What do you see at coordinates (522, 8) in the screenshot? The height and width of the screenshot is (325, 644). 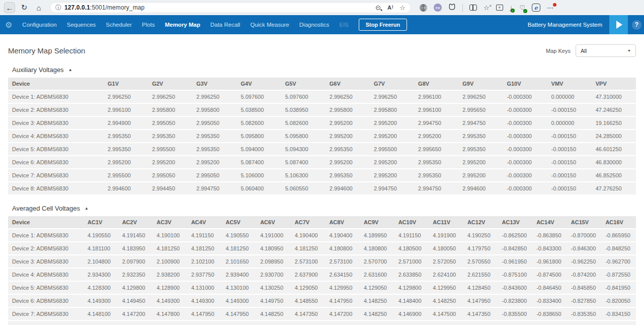 I see `browser-essentials-button: ♡ ✓` at bounding box center [522, 8].